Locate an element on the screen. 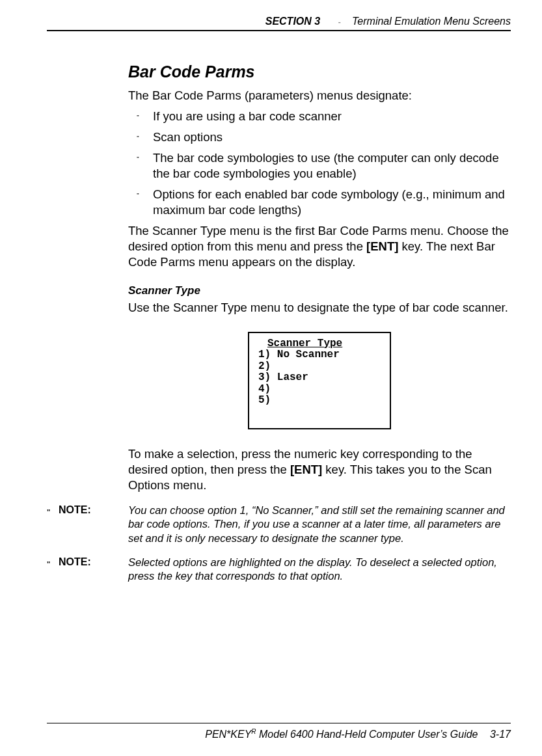  note-row: " NOTE: You can choose option 1, “No Sca… is located at coordinates (278, 524).